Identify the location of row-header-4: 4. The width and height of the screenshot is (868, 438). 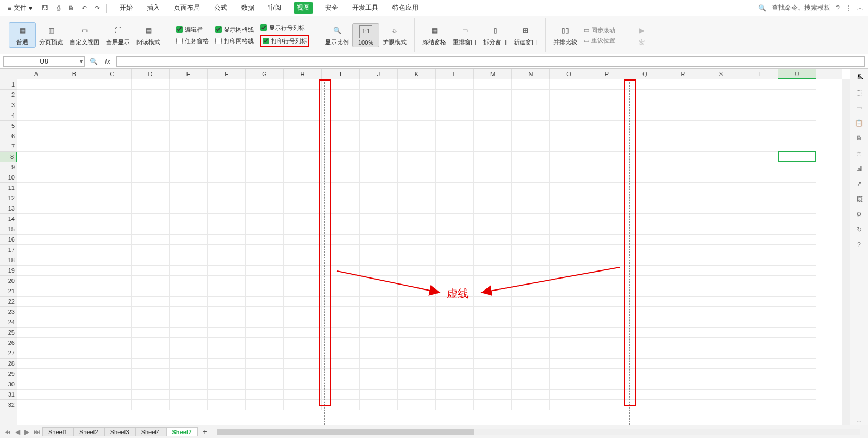
(9, 115).